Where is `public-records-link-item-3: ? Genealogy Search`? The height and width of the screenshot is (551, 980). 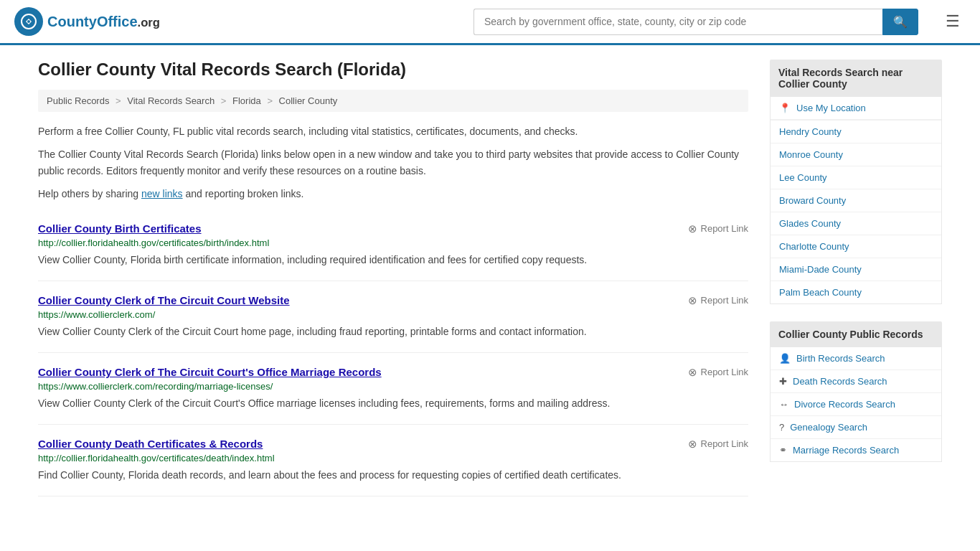 public-records-link-item-3: ? Genealogy Search is located at coordinates (856, 428).